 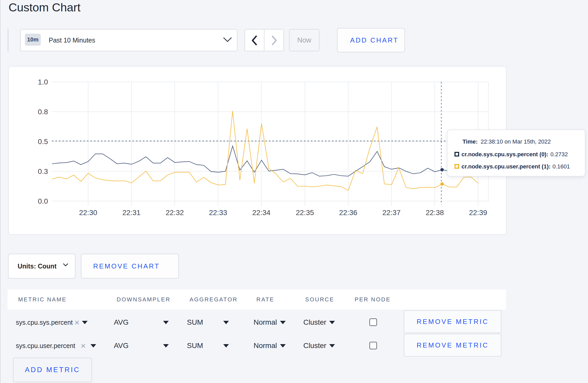 I want to click on svg-text: 22:35, so click(x=305, y=212).